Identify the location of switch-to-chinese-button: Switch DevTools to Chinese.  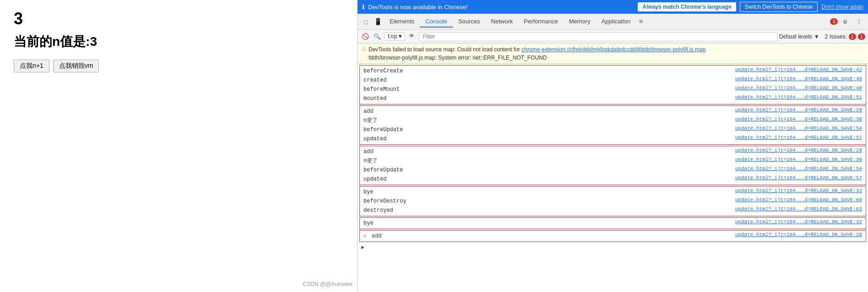
(779, 7).